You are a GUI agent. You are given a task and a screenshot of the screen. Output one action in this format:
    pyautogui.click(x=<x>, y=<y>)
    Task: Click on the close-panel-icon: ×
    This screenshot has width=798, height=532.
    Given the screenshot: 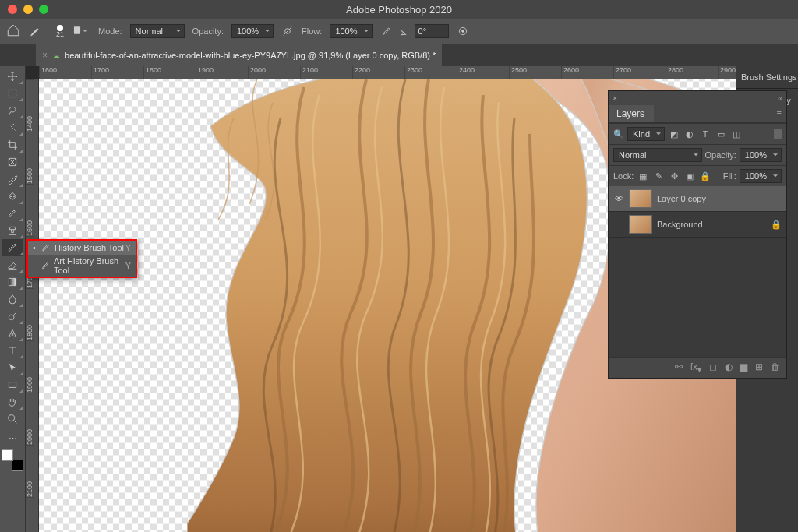 What is the action you would take?
    pyautogui.click(x=615, y=98)
    